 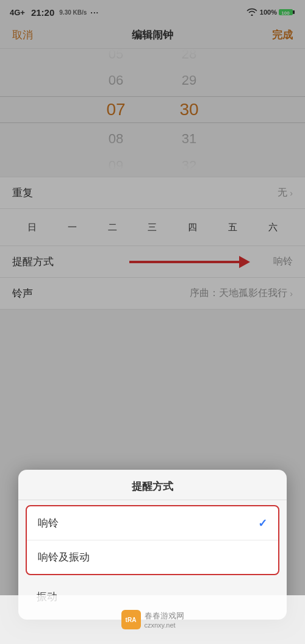 What do you see at coordinates (152, 557) in the screenshot?
I see `modal-option-ring-vibrate: 响铃及振动` at bounding box center [152, 557].